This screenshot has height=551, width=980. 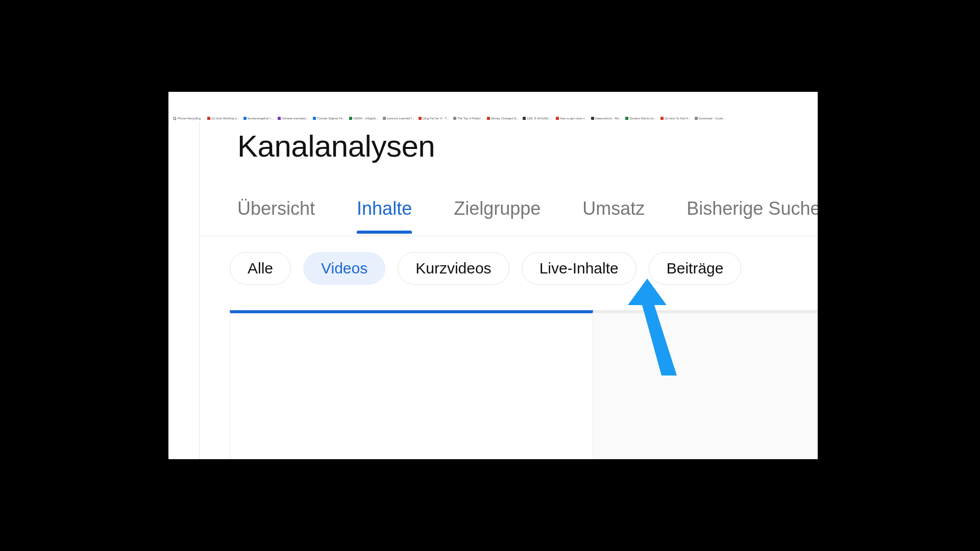 What do you see at coordinates (614, 215) in the screenshot?
I see `tab-revenue: Umsatz` at bounding box center [614, 215].